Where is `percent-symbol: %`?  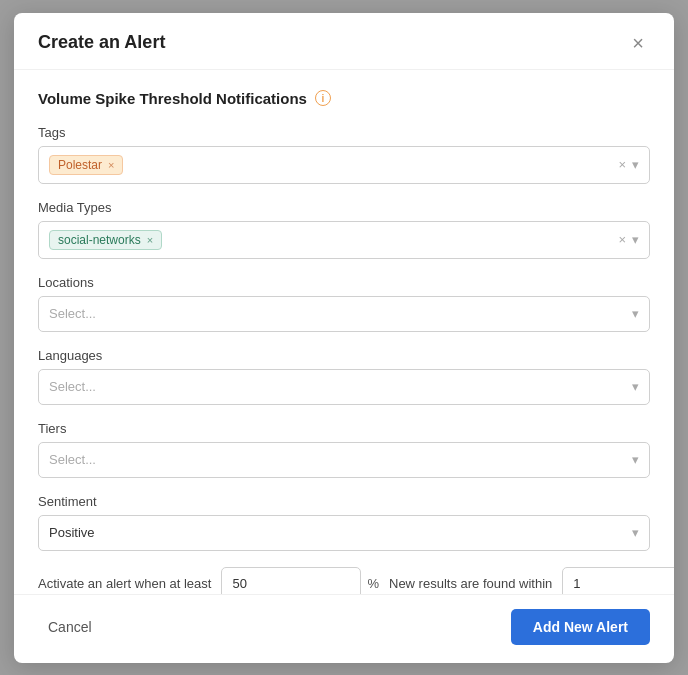
percent-symbol: % is located at coordinates (373, 584).